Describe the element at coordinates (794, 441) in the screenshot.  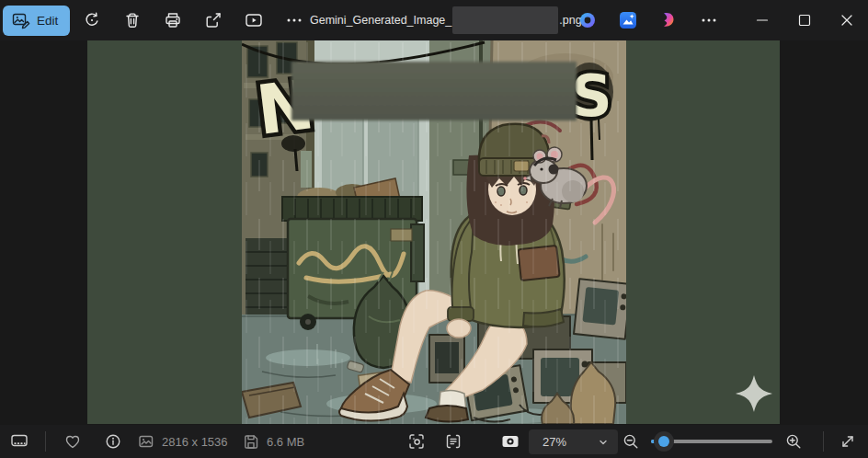
I see `zoom-in-button` at that location.